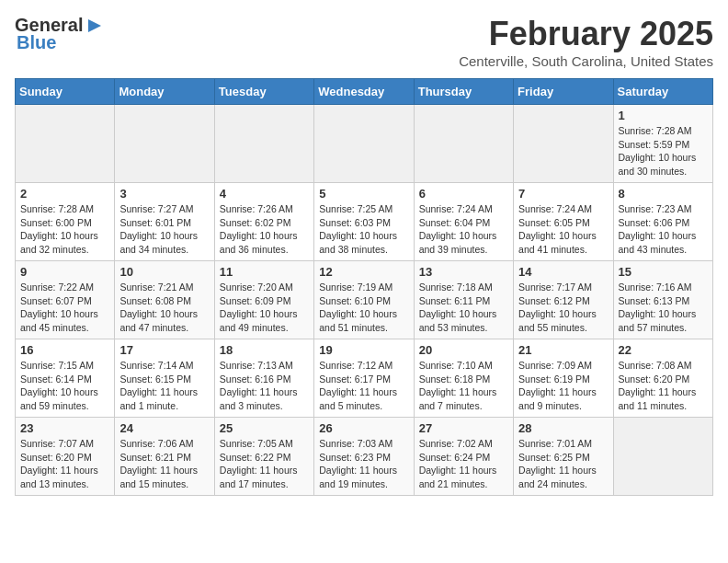 This screenshot has height=563, width=728. Describe the element at coordinates (364, 230) in the screenshot. I see `day-info: Sunrise: 7:25 AM Sunset: 6:03 PM Dayligh…` at that location.